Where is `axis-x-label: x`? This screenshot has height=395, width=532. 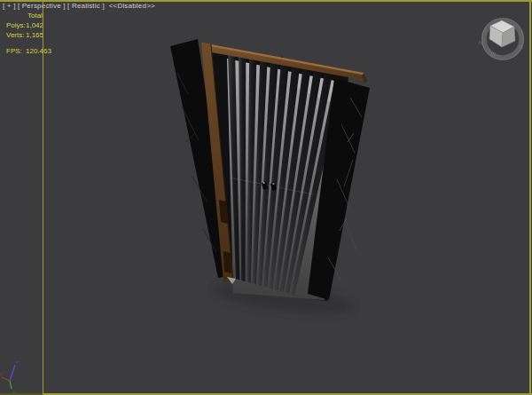 axis-x-label: x is located at coordinates (2, 374).